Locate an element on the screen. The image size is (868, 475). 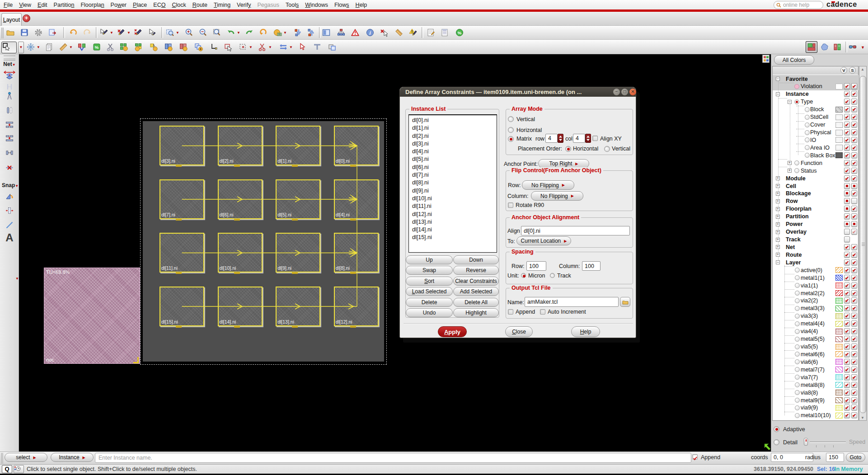
vertical-radio is located at coordinates (511, 119).